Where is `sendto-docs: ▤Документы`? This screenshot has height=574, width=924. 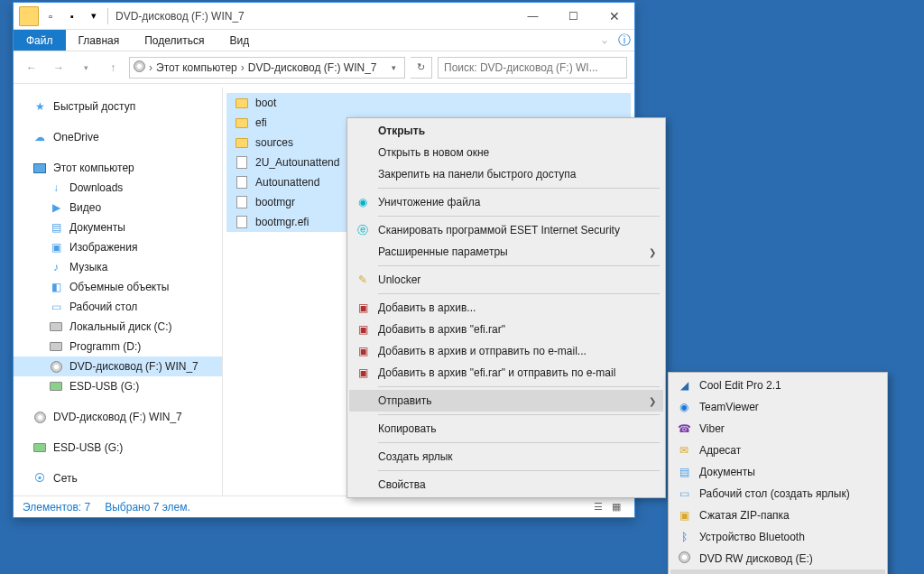
sendto-docs: ▤Документы is located at coordinates (778, 472).